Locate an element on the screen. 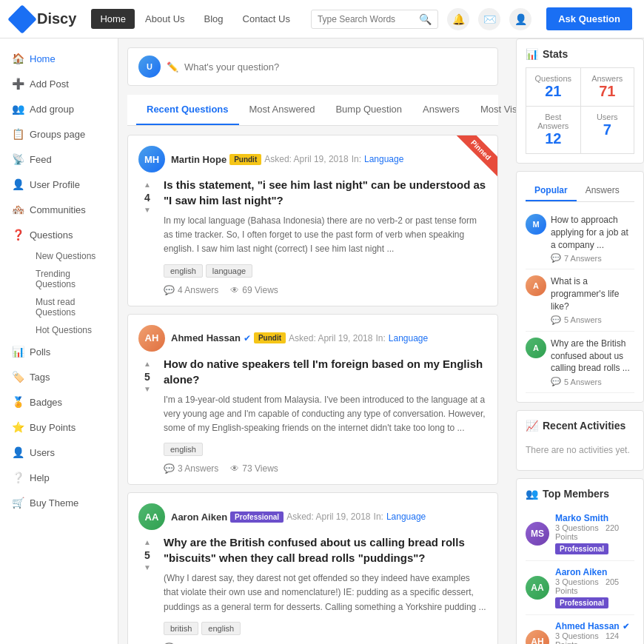 This screenshot has width=644, height=644. tab-bump-question: Bump Question is located at coordinates (369, 110).